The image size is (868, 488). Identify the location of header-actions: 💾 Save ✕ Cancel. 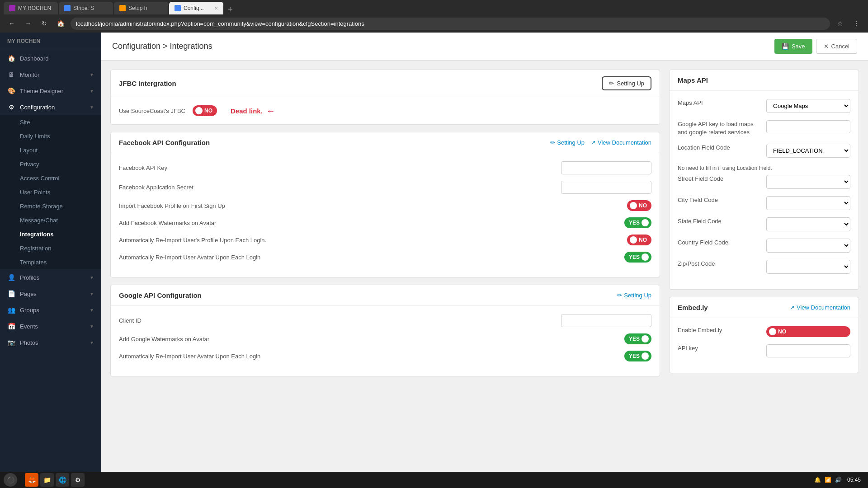
(816, 46).